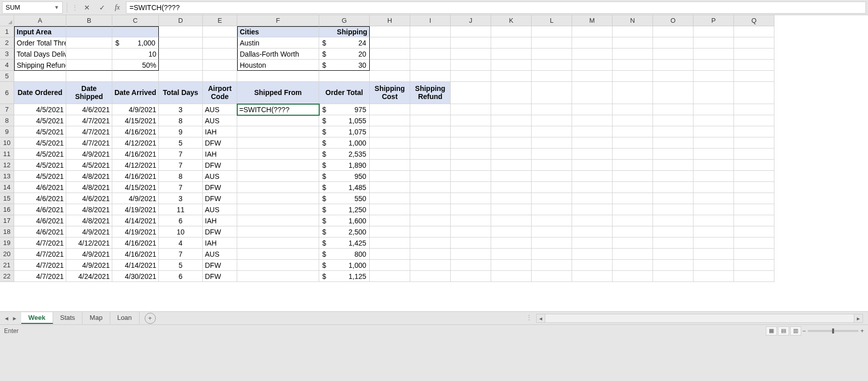 Image resolution: width=868 pixels, height=381 pixels. What do you see at coordinates (344, 65) in the screenshot?
I see `city-shipping-value: $30` at bounding box center [344, 65].